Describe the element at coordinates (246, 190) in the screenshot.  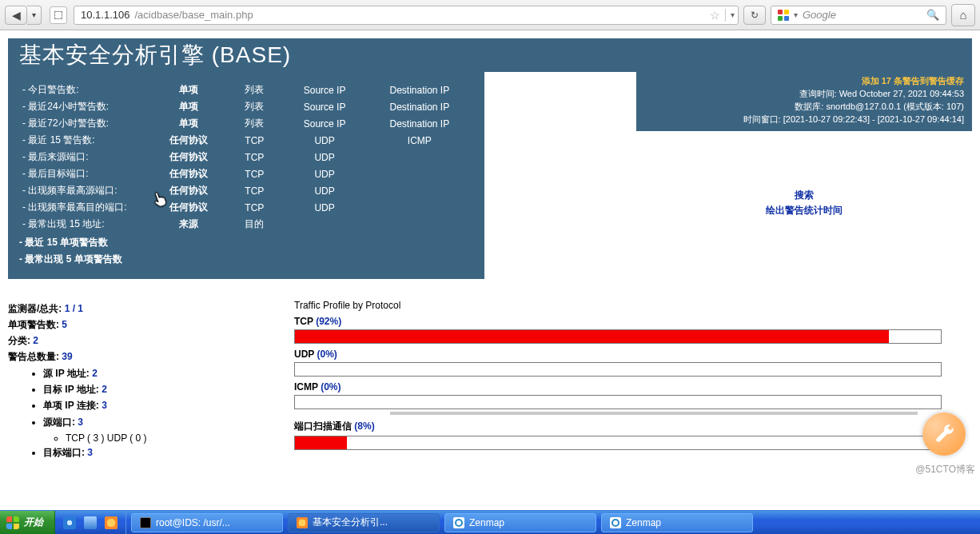
I see `query-row: - 出现频率最高源端口:任何协议TCPUDP` at that location.